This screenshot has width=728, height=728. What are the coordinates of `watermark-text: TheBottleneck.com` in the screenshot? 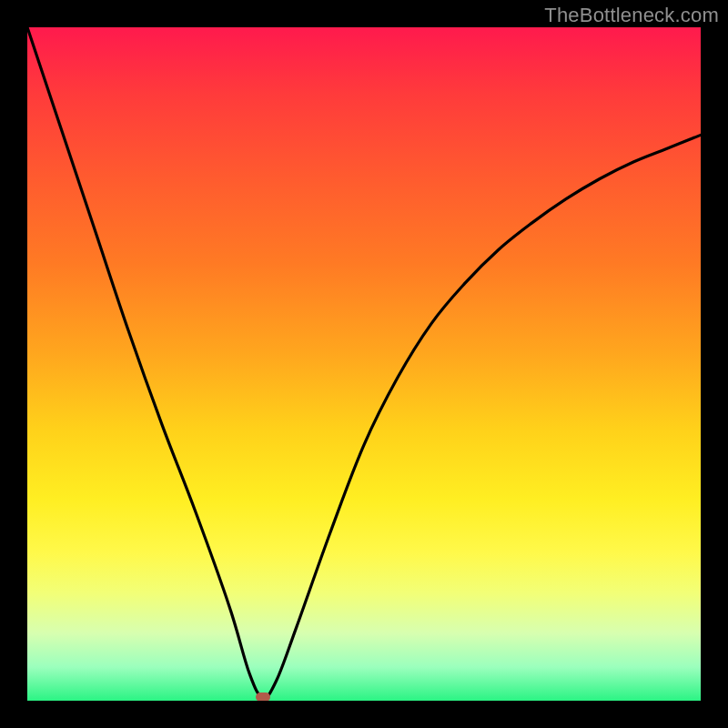 It's located at (632, 15).